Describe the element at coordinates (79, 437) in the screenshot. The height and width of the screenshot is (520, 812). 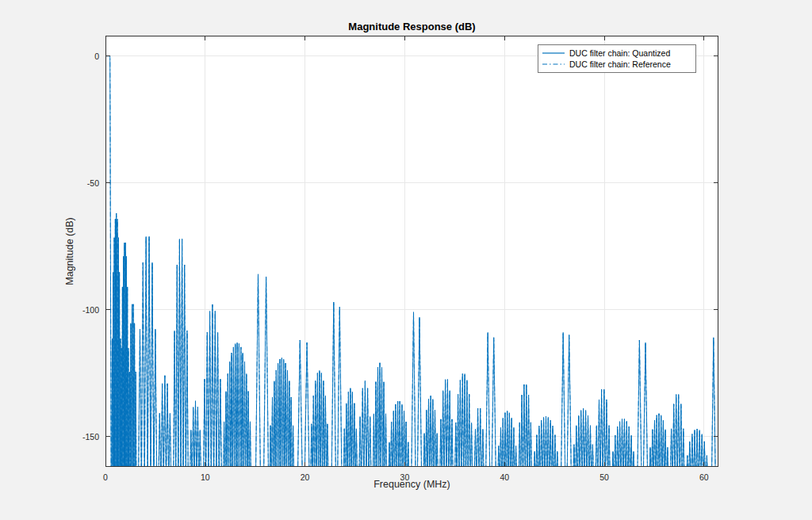
I see `y-tick-label: -150` at that location.